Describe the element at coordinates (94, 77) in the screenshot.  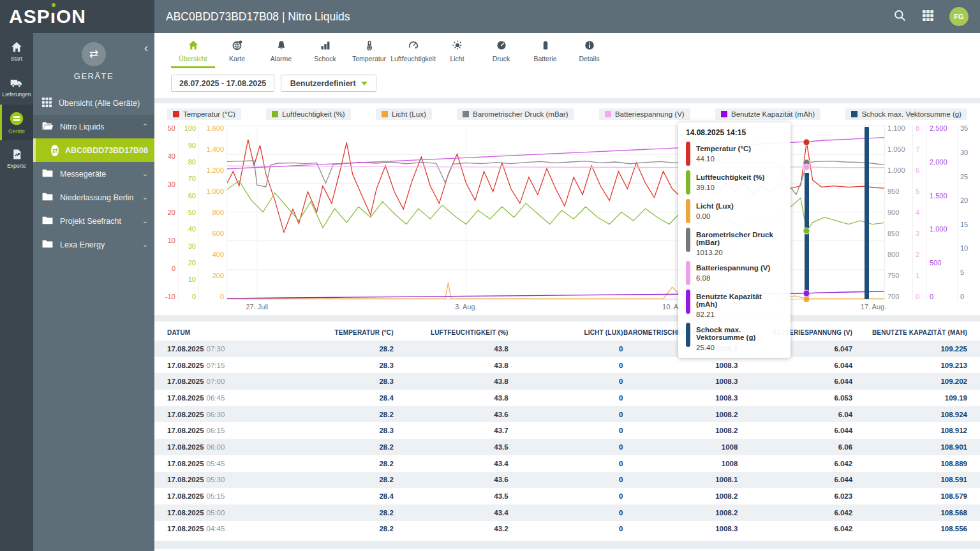
I see `sidebar-title: GERÄTE` at that location.